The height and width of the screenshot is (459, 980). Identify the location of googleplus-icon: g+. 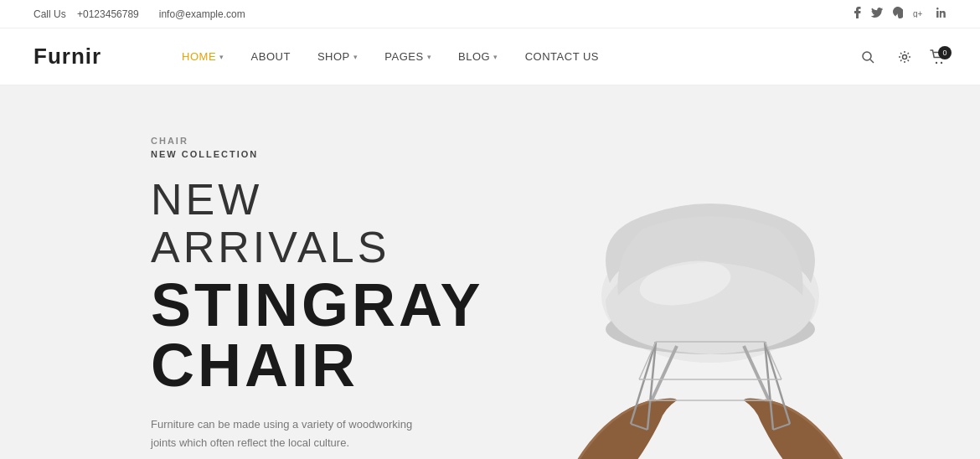
(920, 13).